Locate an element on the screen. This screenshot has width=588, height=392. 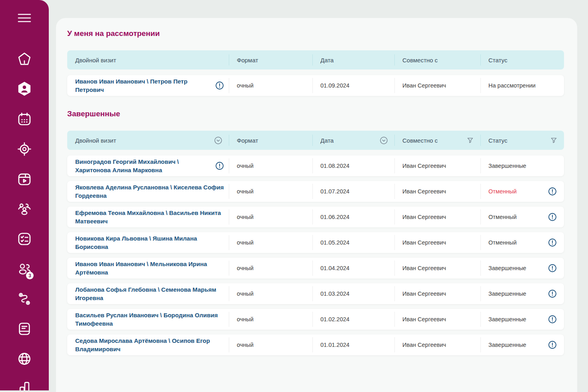
date-cell: 01.07.2024 is located at coordinates (354, 191).